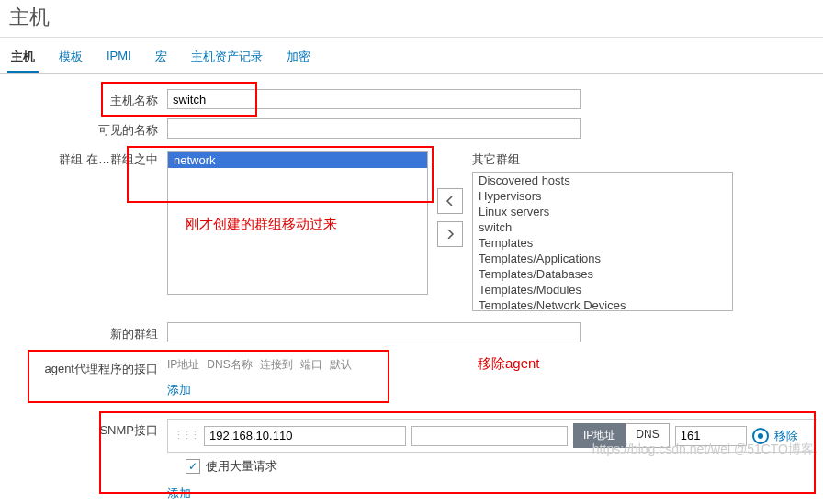 The image size is (823, 504). I want to click on agent-header-ip: IP地址, so click(184, 365).